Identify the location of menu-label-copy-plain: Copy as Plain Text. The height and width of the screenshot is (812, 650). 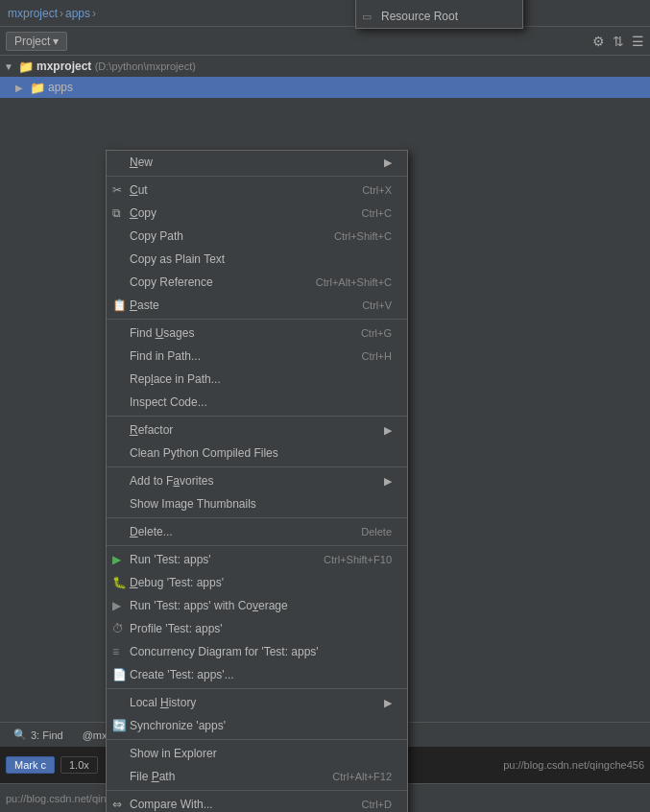
(177, 259).